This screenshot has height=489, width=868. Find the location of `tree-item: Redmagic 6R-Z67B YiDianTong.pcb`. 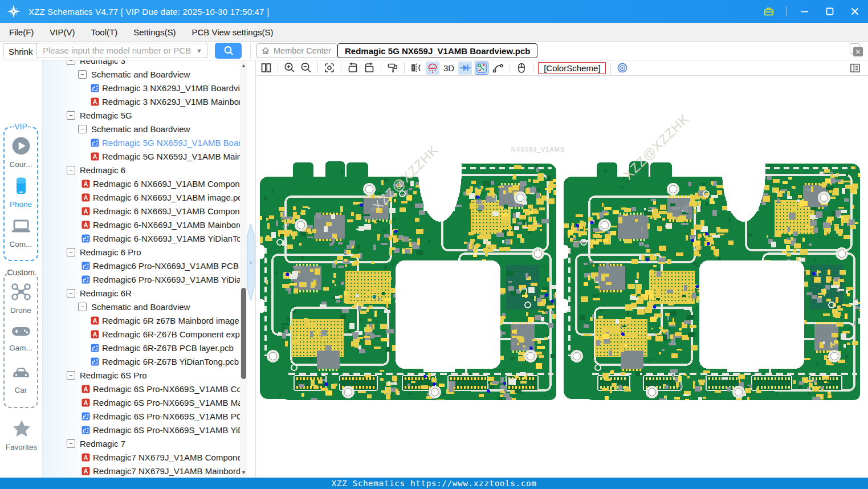

tree-item: Redmagic 6R-Z67B YiDianTong.pcb is located at coordinates (141, 361).